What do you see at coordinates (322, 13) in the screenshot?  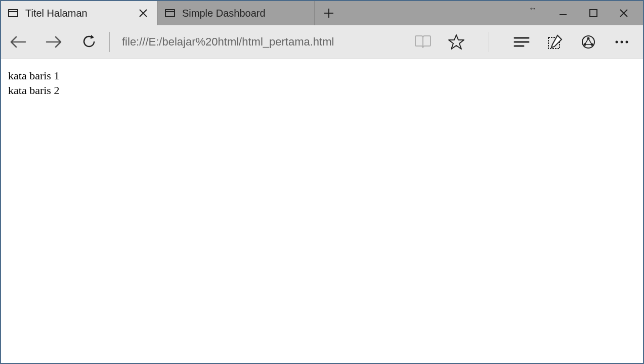 I see `tab-strip: Titel Halaman Simple Dashboard ↔` at bounding box center [322, 13].